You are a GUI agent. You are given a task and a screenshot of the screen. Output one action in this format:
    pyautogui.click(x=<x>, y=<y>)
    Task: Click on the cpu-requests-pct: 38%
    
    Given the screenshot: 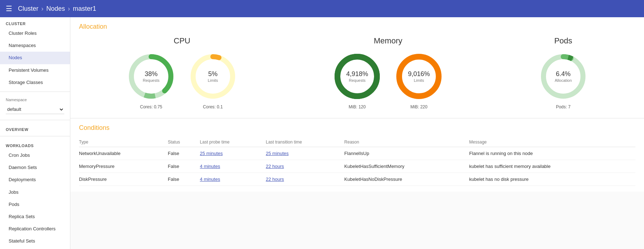 What is the action you would take?
    pyautogui.click(x=151, y=74)
    